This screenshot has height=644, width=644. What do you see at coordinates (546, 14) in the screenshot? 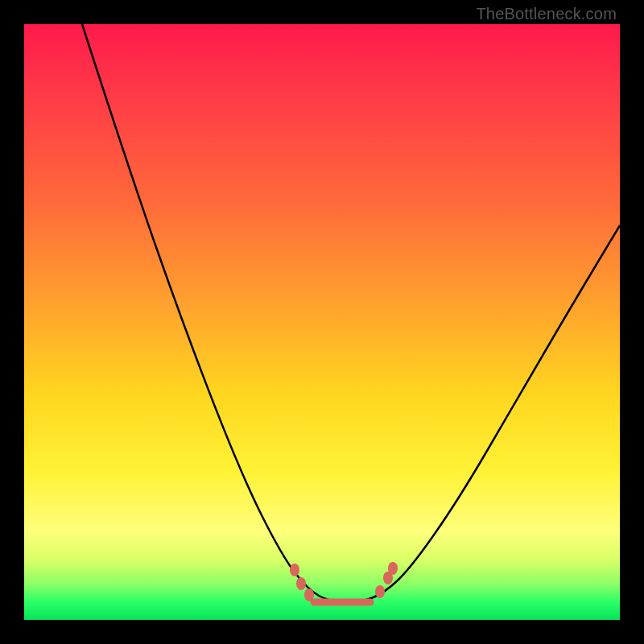
I see `watermark-text: TheBottleneck.com` at bounding box center [546, 14].